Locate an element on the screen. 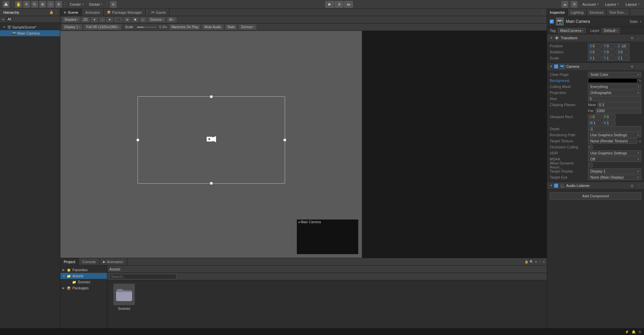 This screenshot has height=335, width=644. center-button: Center ▾ is located at coordinates (76, 4).